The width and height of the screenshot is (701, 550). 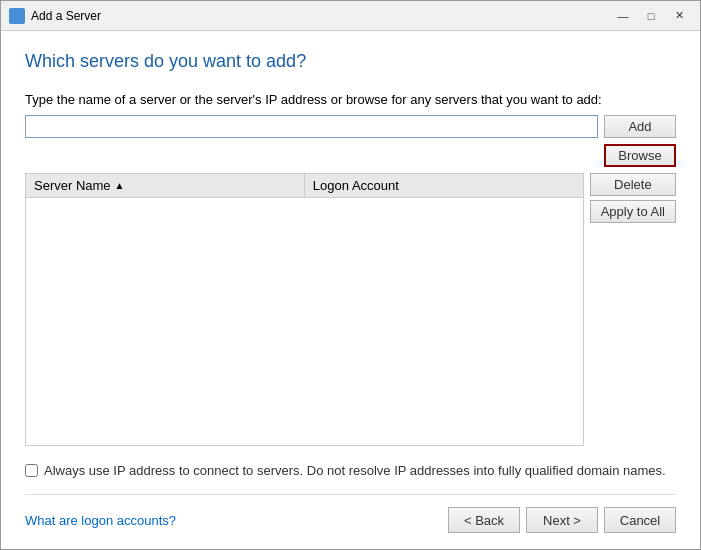 I want to click on browse-button: Browse, so click(x=640, y=156).